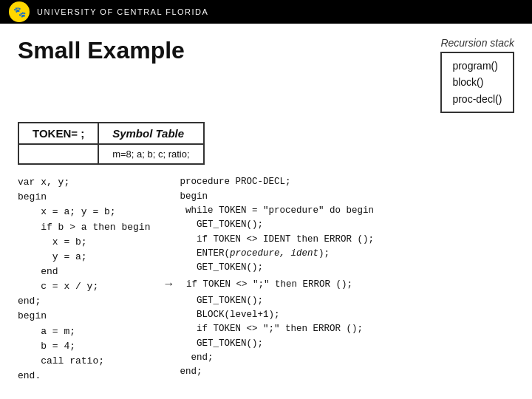 The height and width of the screenshot is (399, 532). I want to click on right-line-5: ENTER(procedure, ident);, so click(340, 254).